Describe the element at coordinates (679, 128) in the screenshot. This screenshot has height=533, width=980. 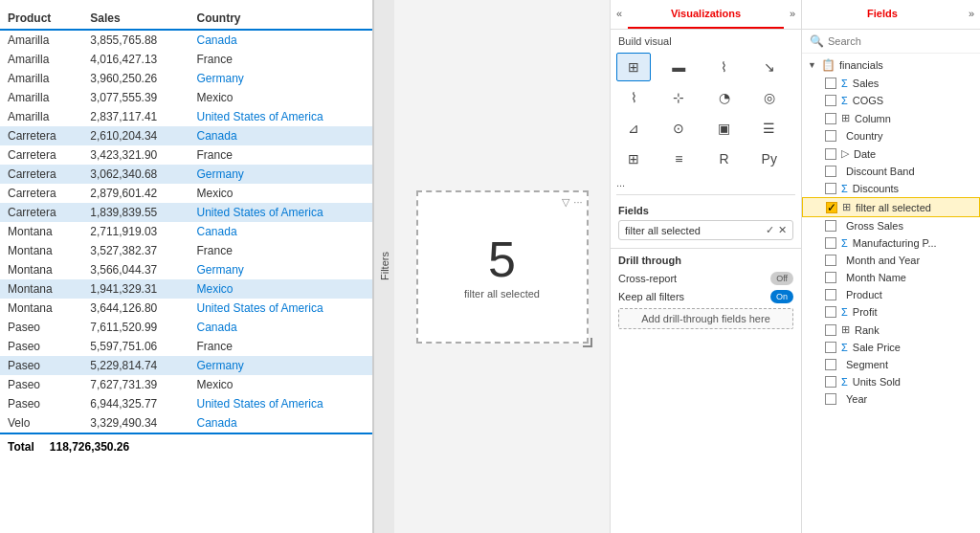
I see `gauge-chart-icon: ⊙` at that location.